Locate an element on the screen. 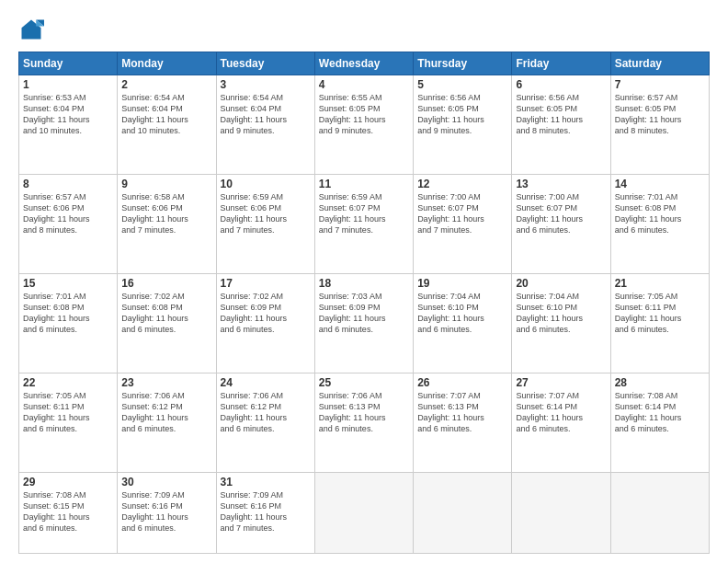  day-number: 7 is located at coordinates (660, 85).